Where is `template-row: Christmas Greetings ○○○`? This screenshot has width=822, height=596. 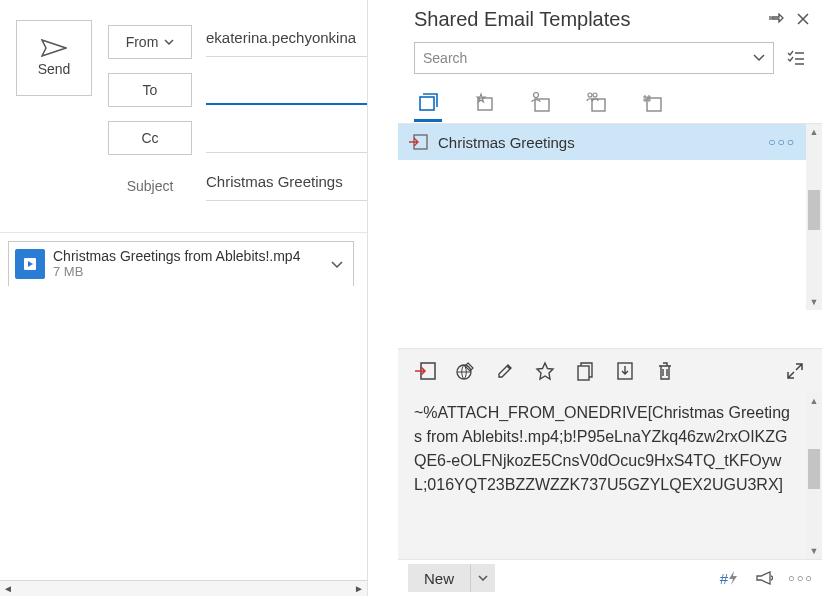
template-row: Christmas Greetings ○○○ is located at coordinates (602, 142).